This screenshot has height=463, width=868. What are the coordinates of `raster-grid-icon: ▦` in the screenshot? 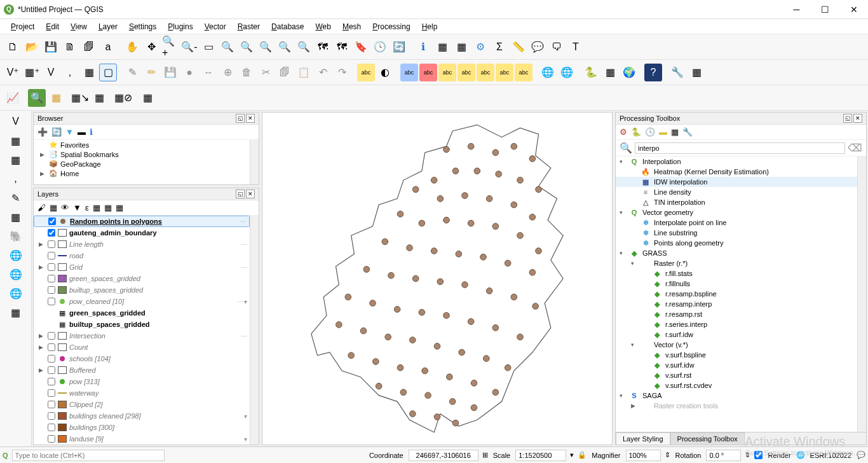 It's located at (610, 73).